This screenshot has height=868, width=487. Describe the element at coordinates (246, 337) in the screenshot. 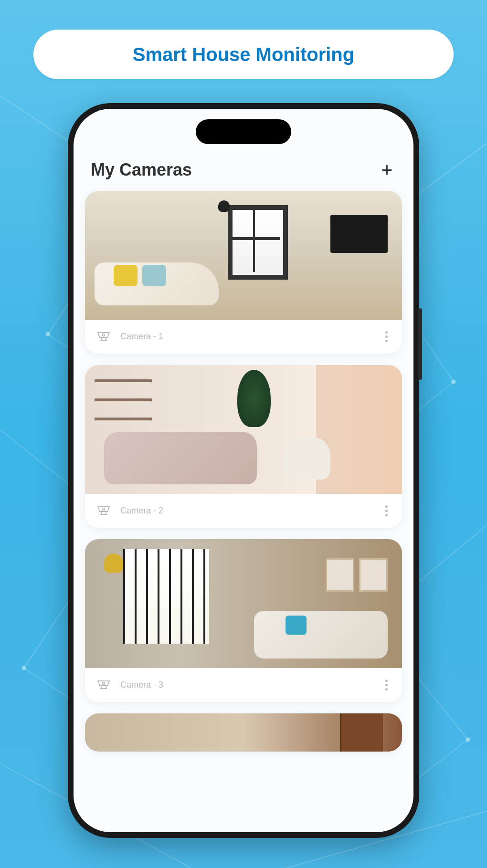

I see `camera-label: Camera - 1` at that location.